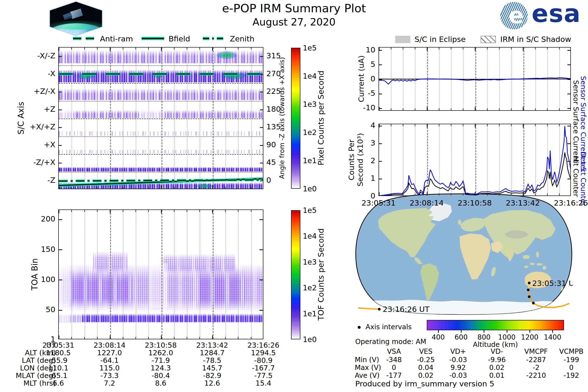  What do you see at coordinates (179, 38) in the screenshot?
I see `legend-bfield: Bfield` at bounding box center [179, 38].